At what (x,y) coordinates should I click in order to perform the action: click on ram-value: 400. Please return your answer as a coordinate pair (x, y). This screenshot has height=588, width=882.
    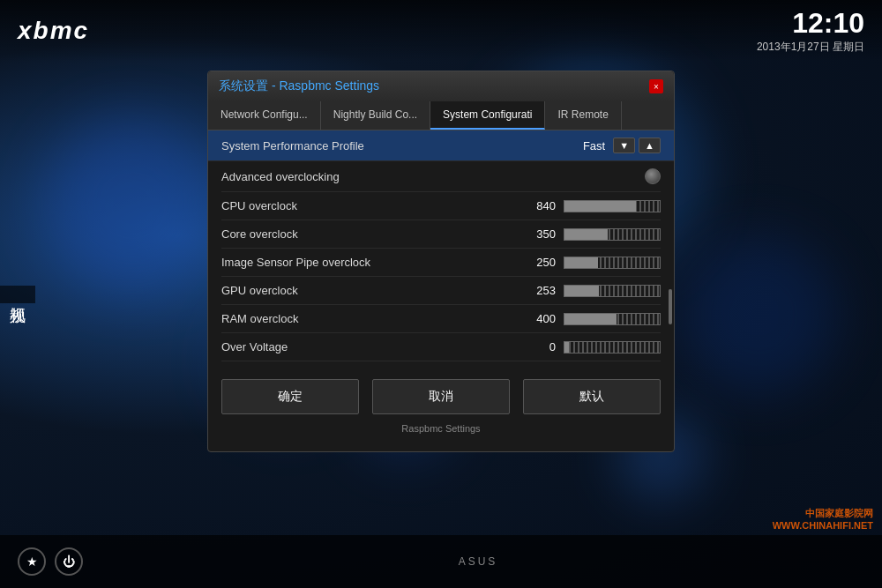
    Looking at the image, I should click on (546, 319).